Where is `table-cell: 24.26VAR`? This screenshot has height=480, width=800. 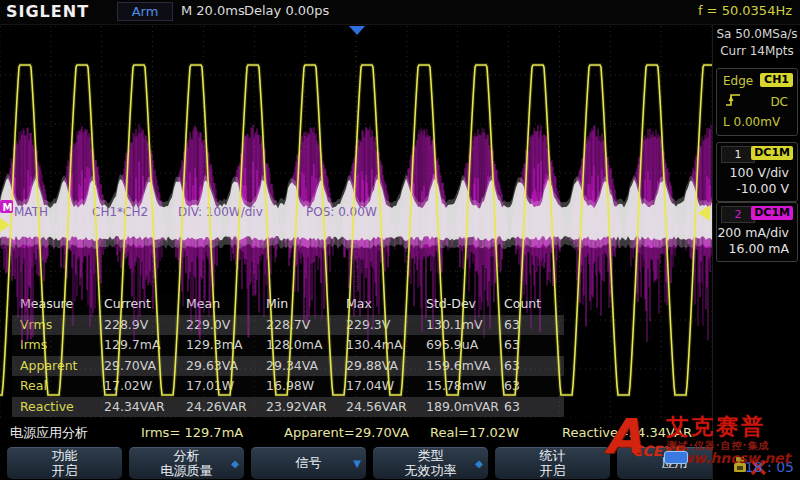
table-cell: 24.26VAR is located at coordinates (226, 408).